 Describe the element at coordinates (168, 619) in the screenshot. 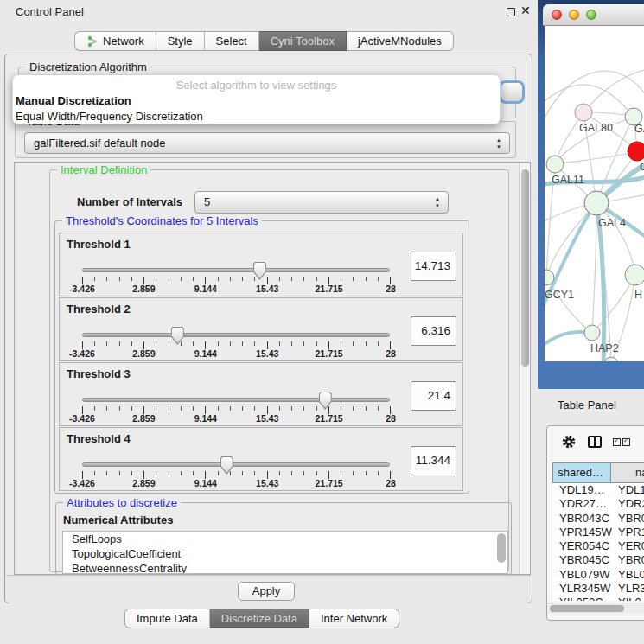

I see `tab-impute-data: Impute Data` at that location.